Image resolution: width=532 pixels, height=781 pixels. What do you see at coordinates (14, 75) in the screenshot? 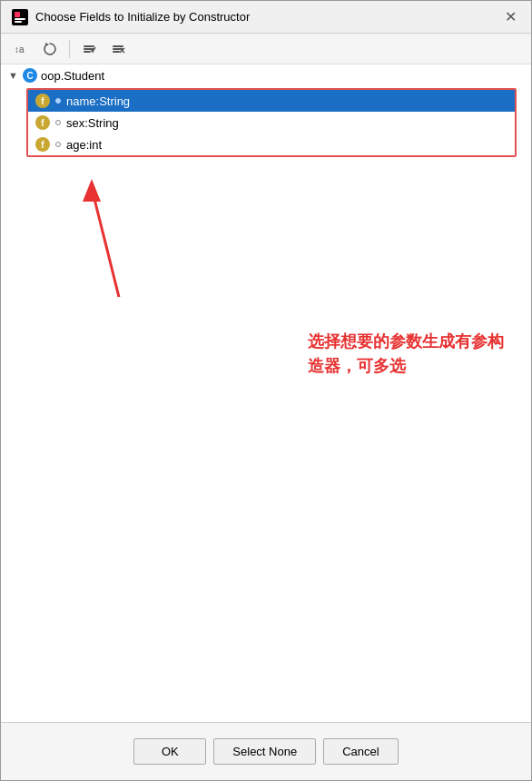
I see `chevron-down-icon: ▼` at bounding box center [14, 75].